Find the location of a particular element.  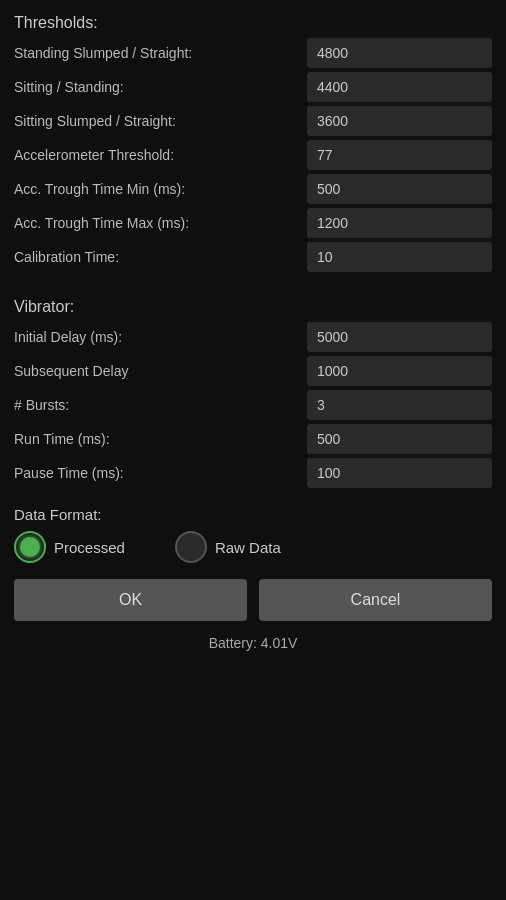

vibrator-label-4: Pause Time (ms): is located at coordinates (160, 473).